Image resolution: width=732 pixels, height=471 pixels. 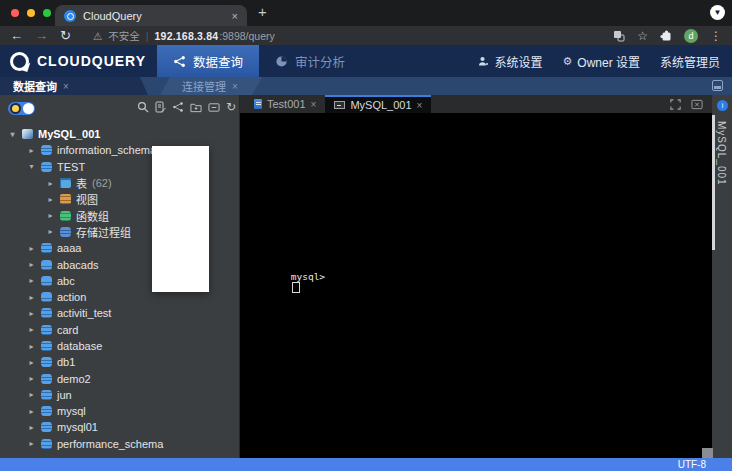 I want to click on translate-icon, so click(x=619, y=36).